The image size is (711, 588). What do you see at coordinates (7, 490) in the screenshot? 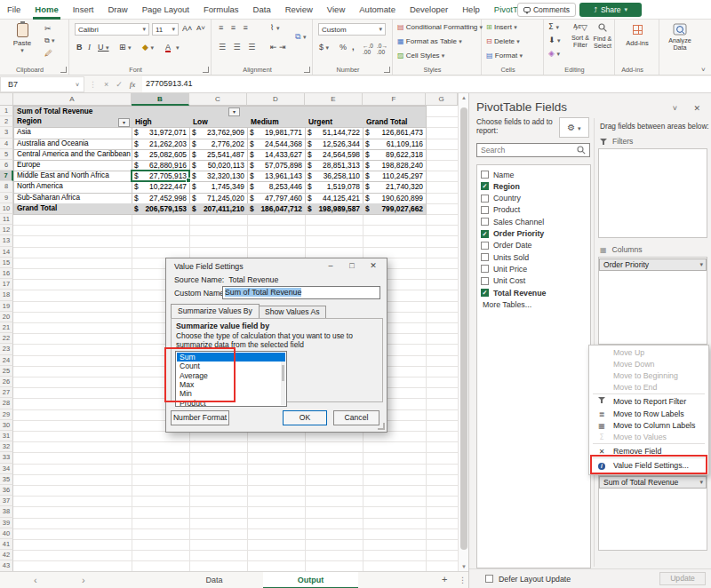
I see `row-header-36: 36` at bounding box center [7, 490].